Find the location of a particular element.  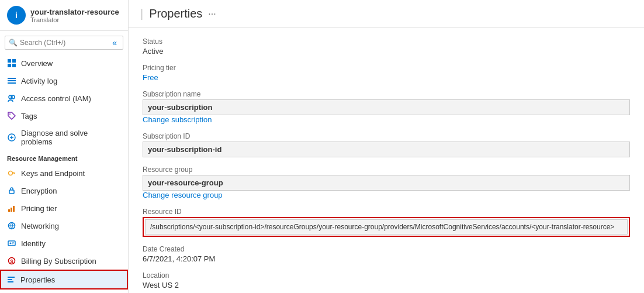

resource-id-box: /subscriptions/<your-subscription-id>/re… is located at coordinates (386, 227).